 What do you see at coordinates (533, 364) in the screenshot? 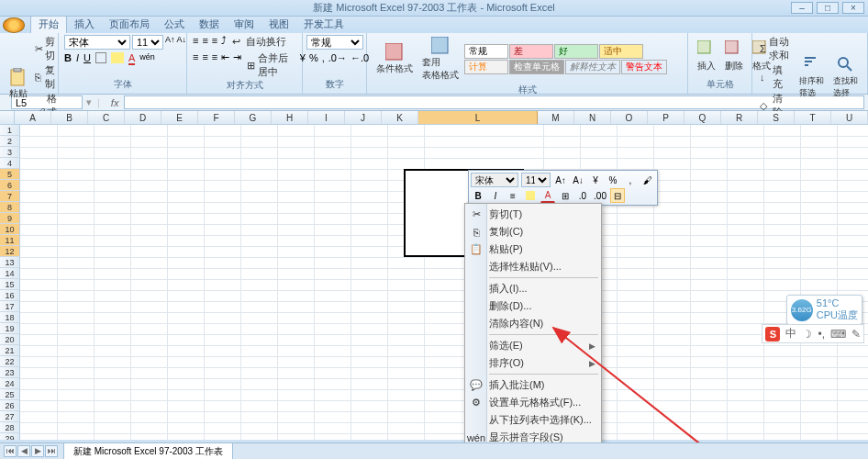
I see `menu-item-10: 排序(O)▶` at bounding box center [533, 364].